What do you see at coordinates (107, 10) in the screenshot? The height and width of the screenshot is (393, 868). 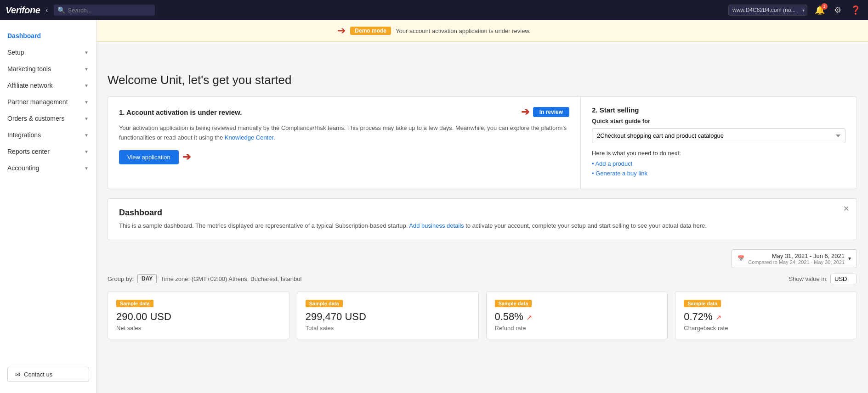 I see `search-input` at bounding box center [107, 10].